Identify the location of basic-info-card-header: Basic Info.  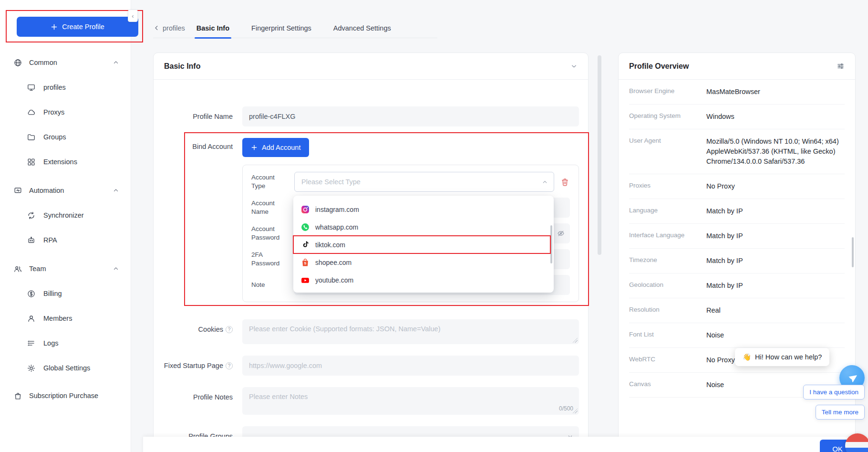
(371, 66).